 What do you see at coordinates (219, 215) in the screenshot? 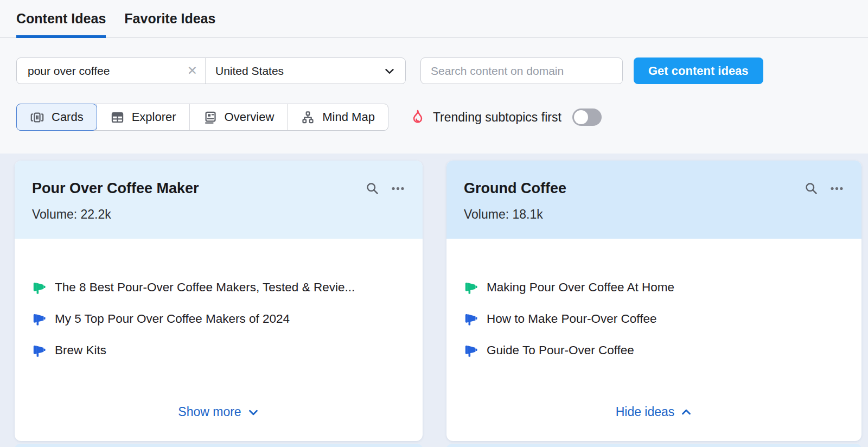
I see `topic-card-volume: Volume: 22.2k` at bounding box center [219, 215].